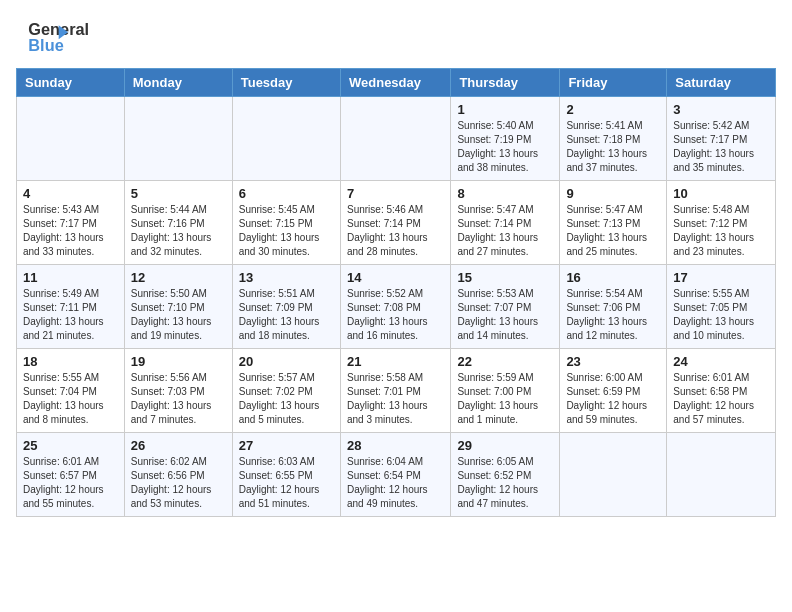 The image size is (792, 612). What do you see at coordinates (46, 45) in the screenshot?
I see `svg-text: Blue` at bounding box center [46, 45].